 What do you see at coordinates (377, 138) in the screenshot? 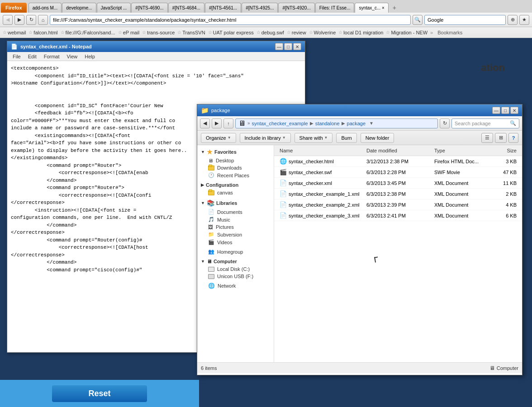
I see `new-folder-button: New folder` at bounding box center [377, 138].